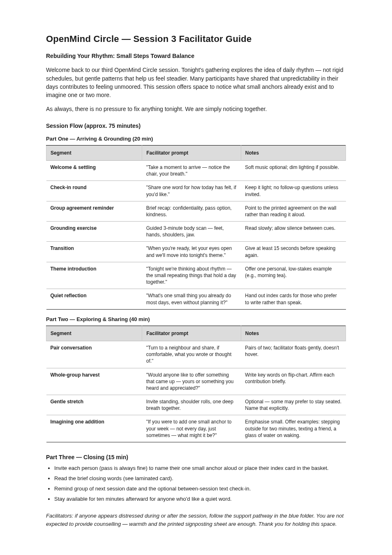  I want to click on doc-title: OpenMind Circle — Session 3 Facilitator …, so click(196, 39).